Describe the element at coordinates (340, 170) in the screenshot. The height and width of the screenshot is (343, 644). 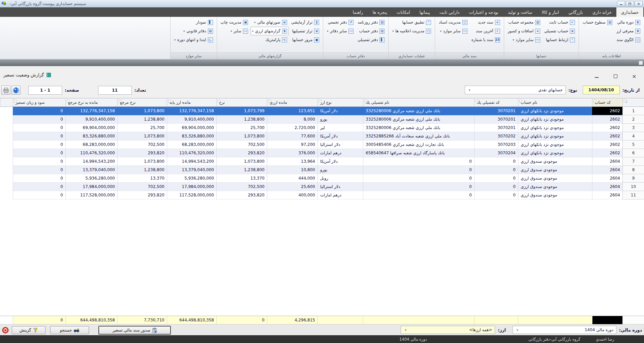
I see `cell-currency-type: يورو` at that location.